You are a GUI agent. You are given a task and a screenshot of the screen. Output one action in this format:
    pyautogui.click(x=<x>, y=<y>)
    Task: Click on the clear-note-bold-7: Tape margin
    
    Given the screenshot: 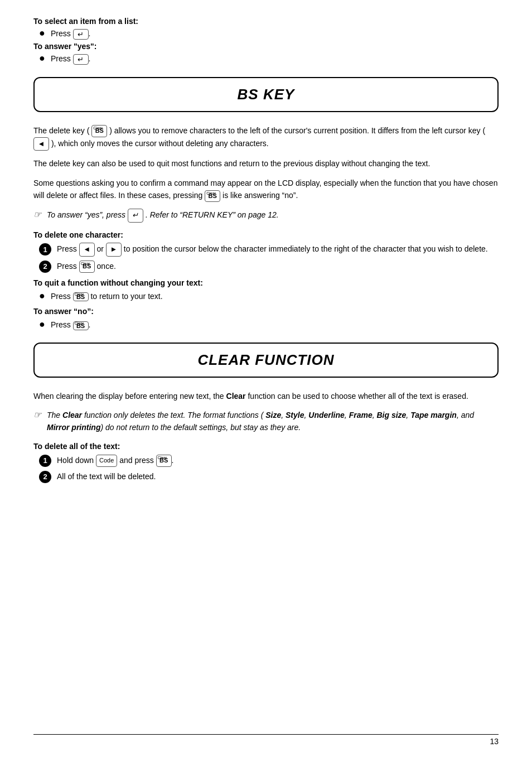 What is the action you would take?
    pyautogui.click(x=434, y=415)
    